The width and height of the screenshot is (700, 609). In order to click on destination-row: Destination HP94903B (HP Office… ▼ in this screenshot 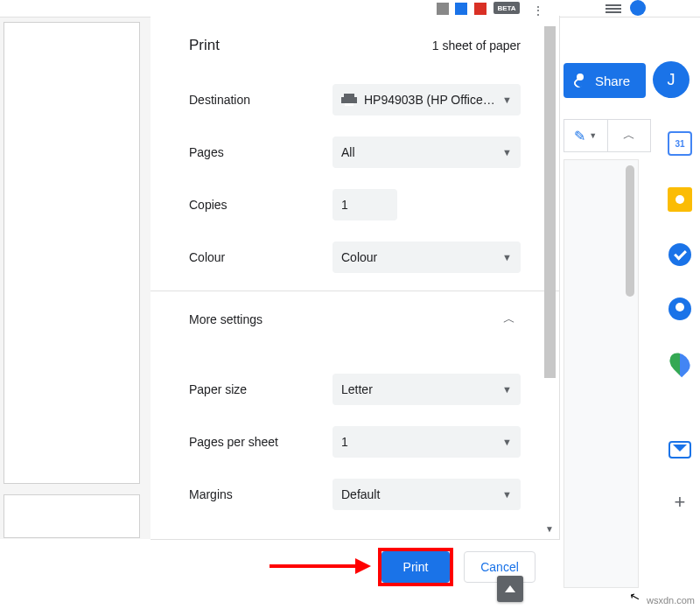, I will do `click(355, 100)`.